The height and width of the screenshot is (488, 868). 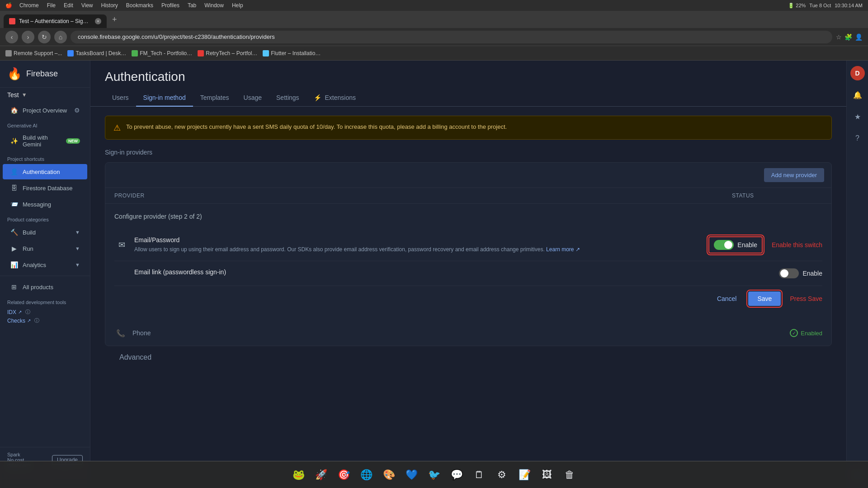 What do you see at coordinates (253, 98) in the screenshot?
I see `tab-usage: Usage` at bounding box center [253, 98].